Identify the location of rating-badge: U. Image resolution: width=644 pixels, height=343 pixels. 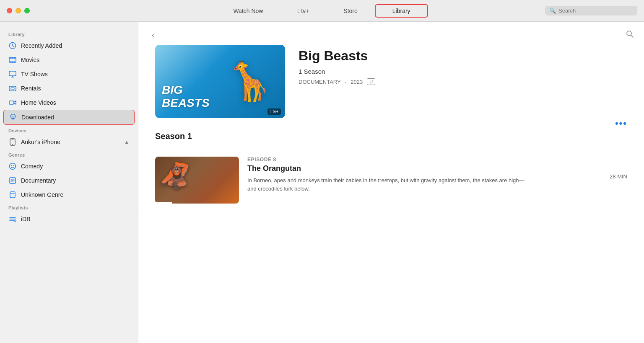
(371, 82).